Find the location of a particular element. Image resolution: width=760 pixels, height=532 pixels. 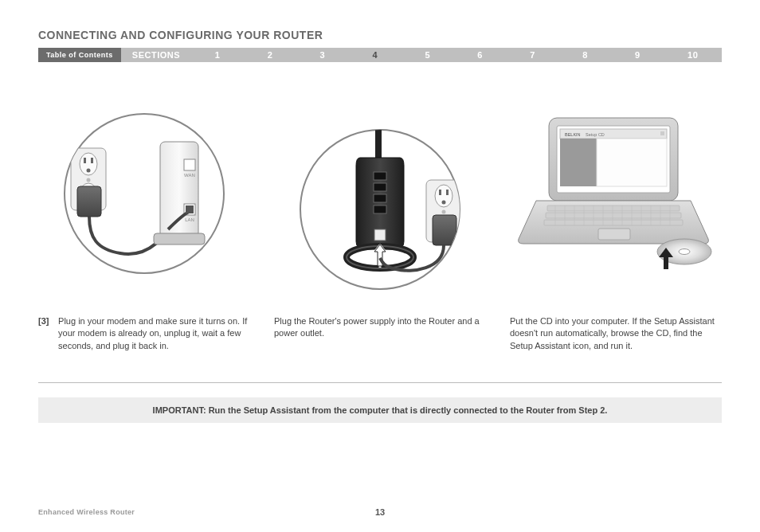

caption-step-3: [3] Plug in your modem and make sure it … is located at coordinates (144, 334).